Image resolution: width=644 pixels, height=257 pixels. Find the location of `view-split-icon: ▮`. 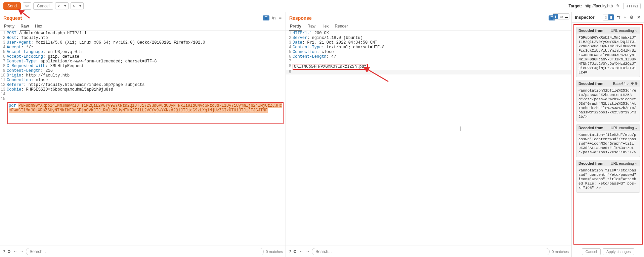

view-split-icon: ▮ is located at coordinates (611, 17).